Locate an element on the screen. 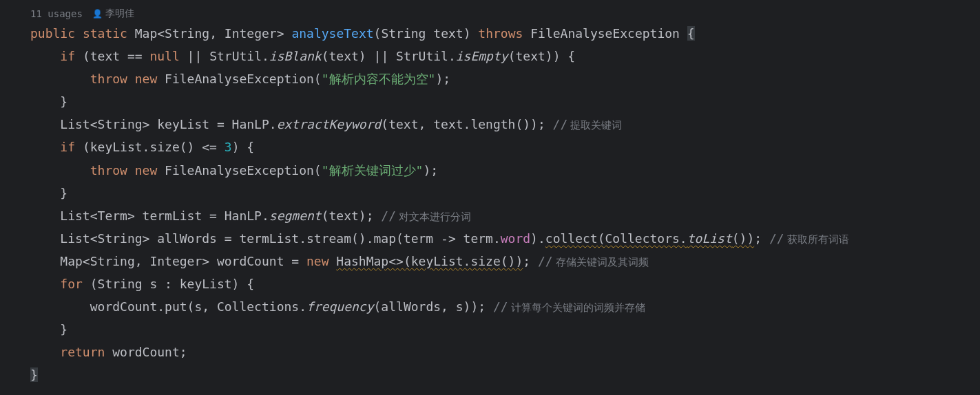  code-line: Map<String, Integer> wordCount = new Has… is located at coordinates (490, 261).